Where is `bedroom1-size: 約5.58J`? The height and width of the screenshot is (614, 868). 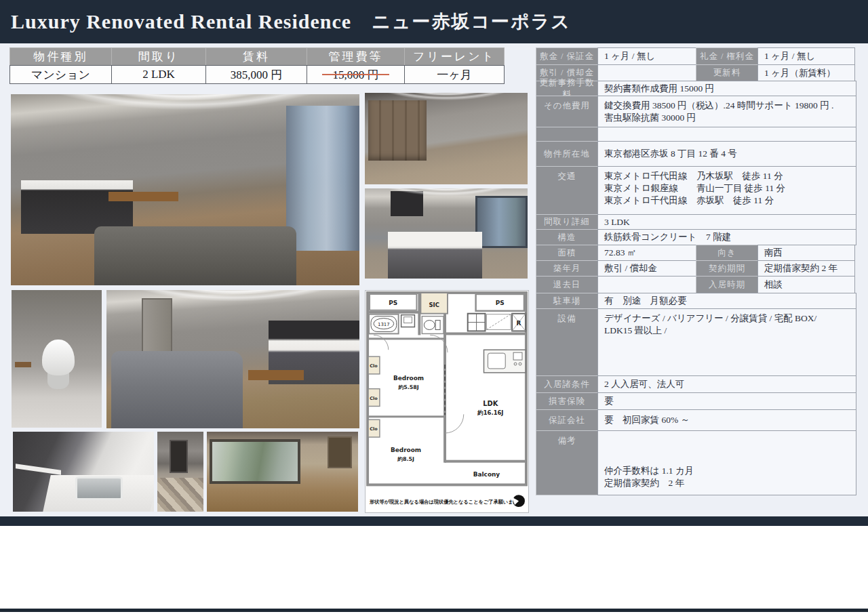
bedroom1-size: 約5.58J is located at coordinates (408, 388).